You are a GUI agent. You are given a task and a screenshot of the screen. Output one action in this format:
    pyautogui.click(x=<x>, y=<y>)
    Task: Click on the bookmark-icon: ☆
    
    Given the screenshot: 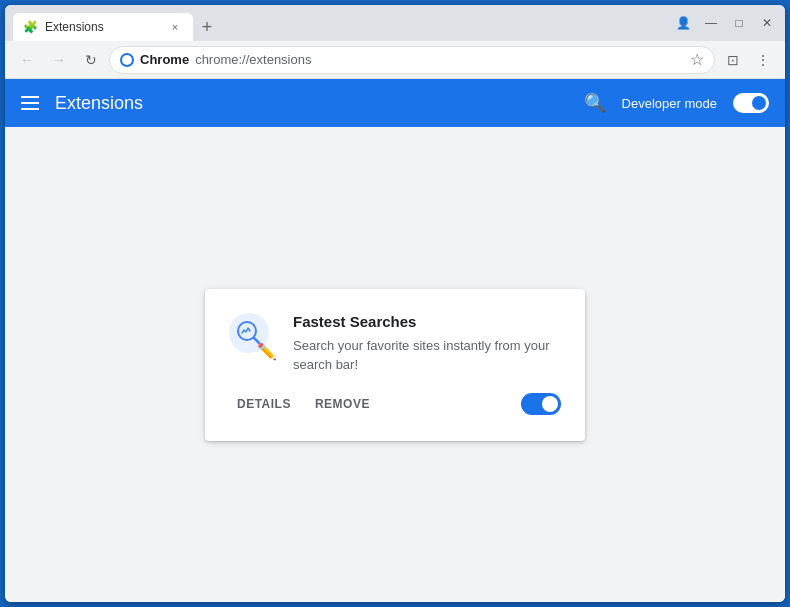 What is the action you would take?
    pyautogui.click(x=697, y=60)
    